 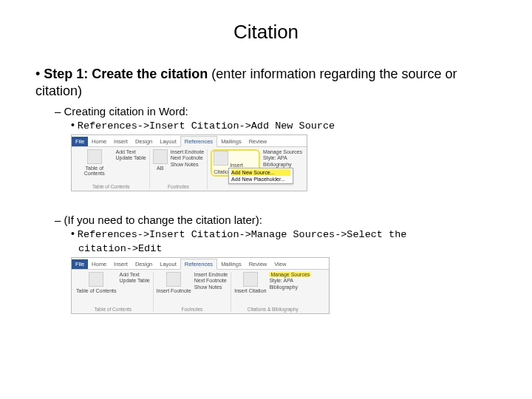 What do you see at coordinates (221, 158) in the screenshot?
I see `insert-citation-icon` at bounding box center [221, 158].